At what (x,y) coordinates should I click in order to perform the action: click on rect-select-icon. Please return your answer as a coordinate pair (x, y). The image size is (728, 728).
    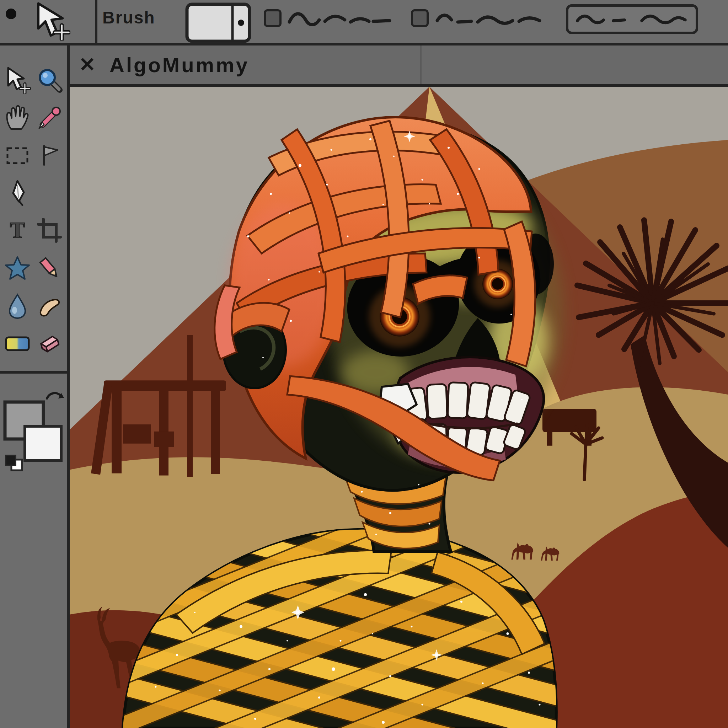
    Looking at the image, I should click on (17, 155).